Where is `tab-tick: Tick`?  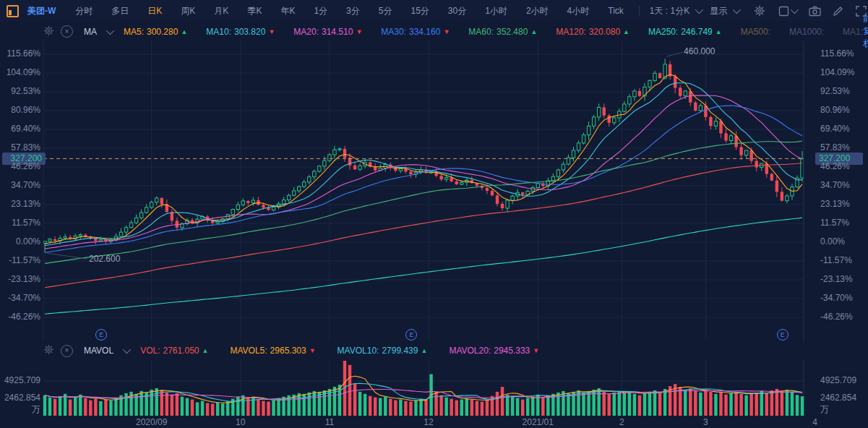 tab-tick: Tick is located at coordinates (616, 11).